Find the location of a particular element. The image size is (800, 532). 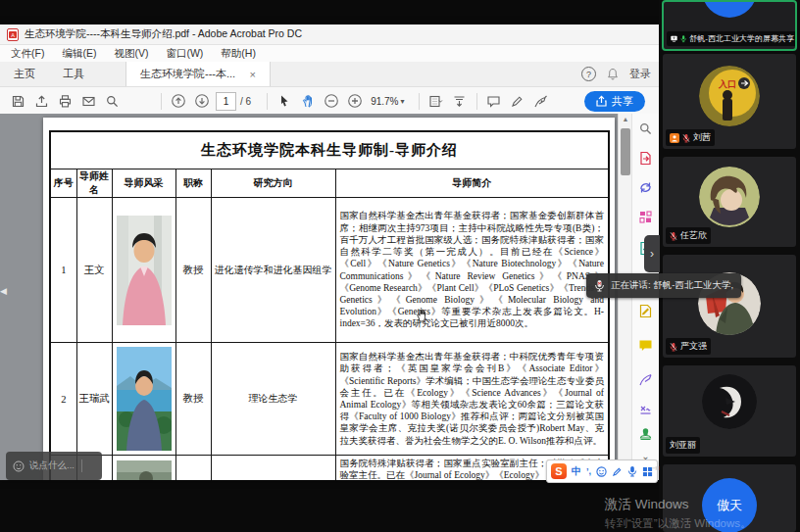

bell-icon is located at coordinates (613, 74).